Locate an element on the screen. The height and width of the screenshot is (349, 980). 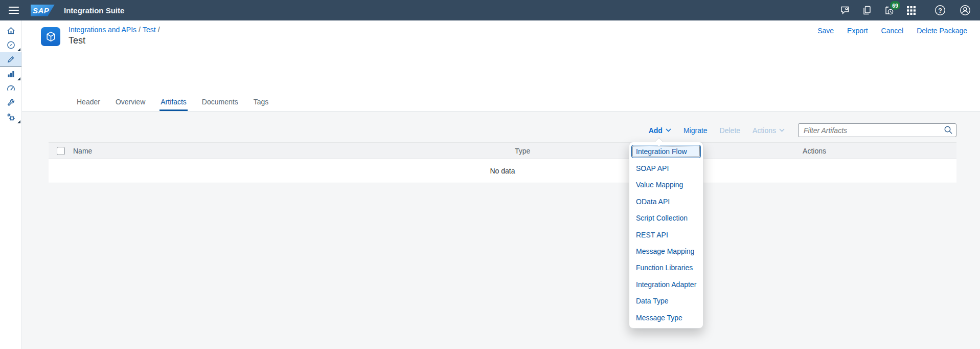
no-data-text: No data is located at coordinates (502, 171).